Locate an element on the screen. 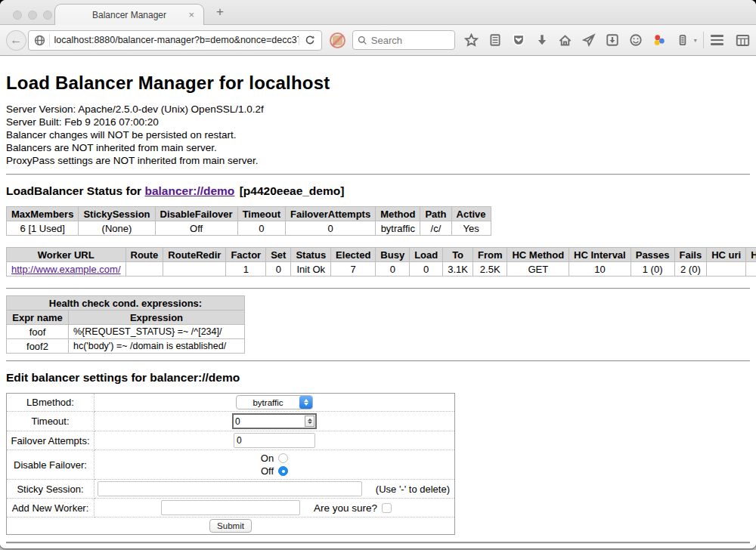  cell-method: bytraffic is located at coordinates (398, 228).